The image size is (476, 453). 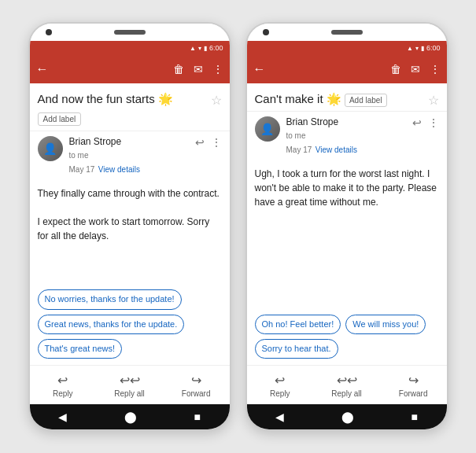 What do you see at coordinates (198, 69) in the screenshot?
I see `mail-icon-1: ✉` at bounding box center [198, 69].